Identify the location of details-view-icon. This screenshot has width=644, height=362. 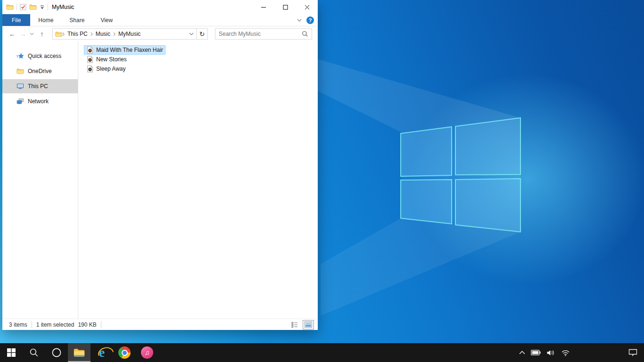
(295, 325).